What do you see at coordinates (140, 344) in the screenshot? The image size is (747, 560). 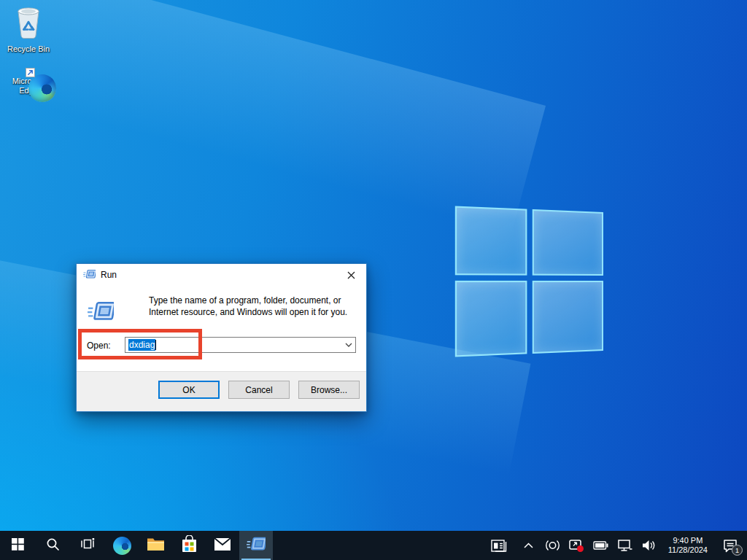 I see `annotation-highlight-rectangle` at bounding box center [140, 344].